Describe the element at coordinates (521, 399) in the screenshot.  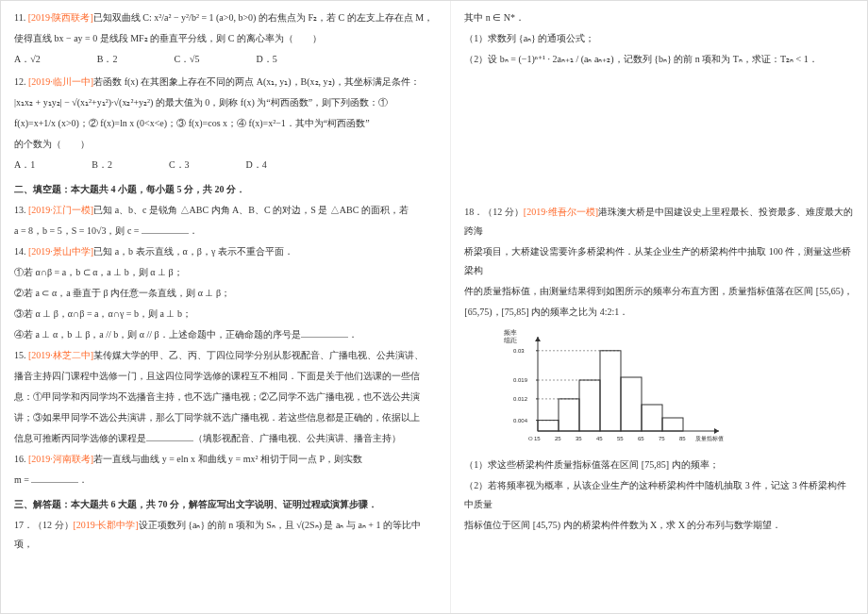
I see `ytick-0012: 0.012` at that location.